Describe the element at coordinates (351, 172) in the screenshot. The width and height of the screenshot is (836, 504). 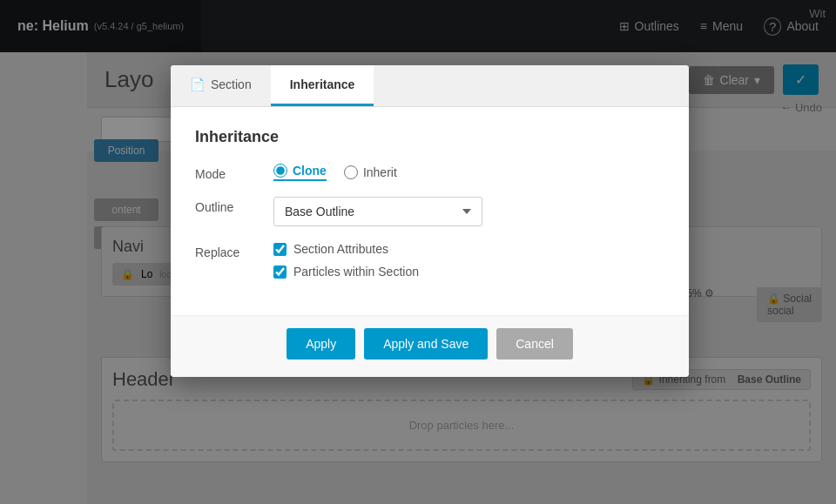
I see `mode-inherit-radio` at that location.